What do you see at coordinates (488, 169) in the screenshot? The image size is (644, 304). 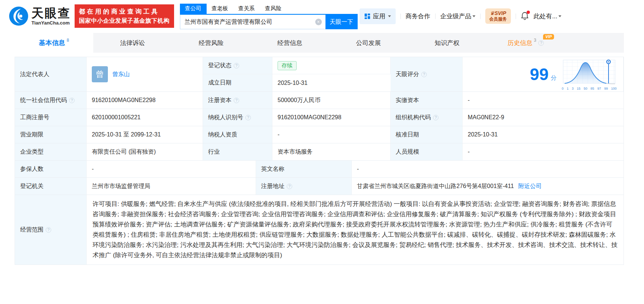 I see `english-name-value: -` at bounding box center [488, 169].